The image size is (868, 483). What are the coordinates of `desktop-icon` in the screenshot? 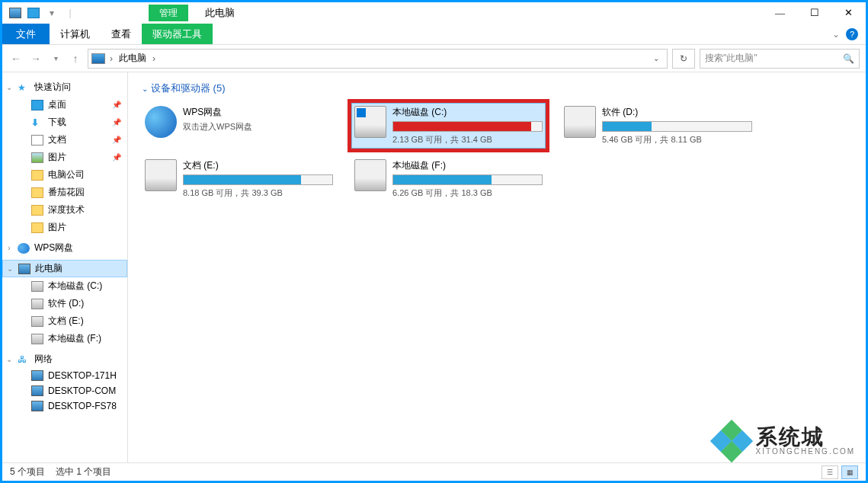 It's located at (37, 105).